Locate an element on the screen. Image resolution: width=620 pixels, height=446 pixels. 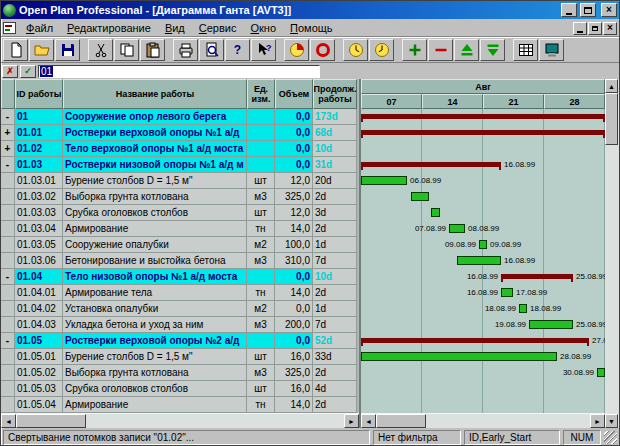
table-row: 01.05.01Бурение столбов D = 1,5 м"шт16,0… is located at coordinates (180, 357).